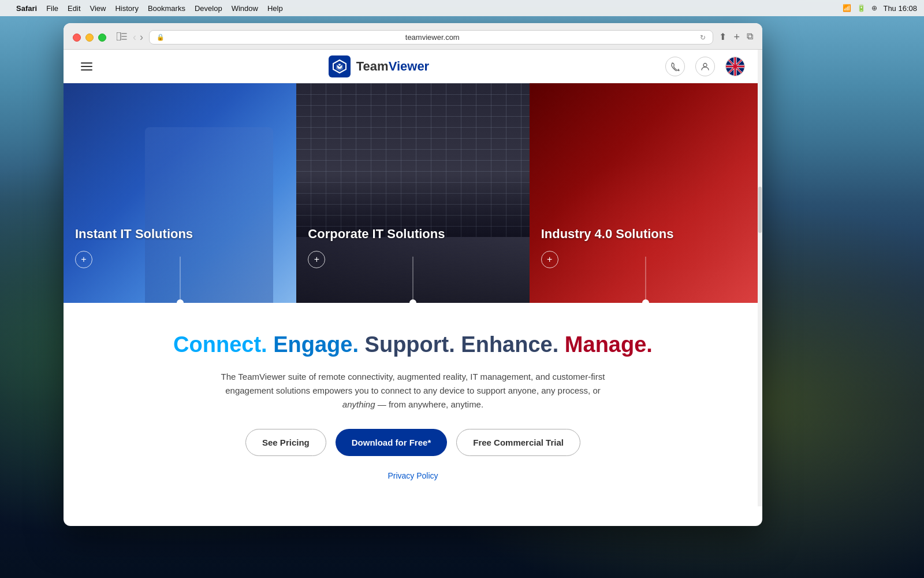 The height and width of the screenshot is (578, 924). What do you see at coordinates (705, 66) in the screenshot?
I see `nav-right-icons` at bounding box center [705, 66].